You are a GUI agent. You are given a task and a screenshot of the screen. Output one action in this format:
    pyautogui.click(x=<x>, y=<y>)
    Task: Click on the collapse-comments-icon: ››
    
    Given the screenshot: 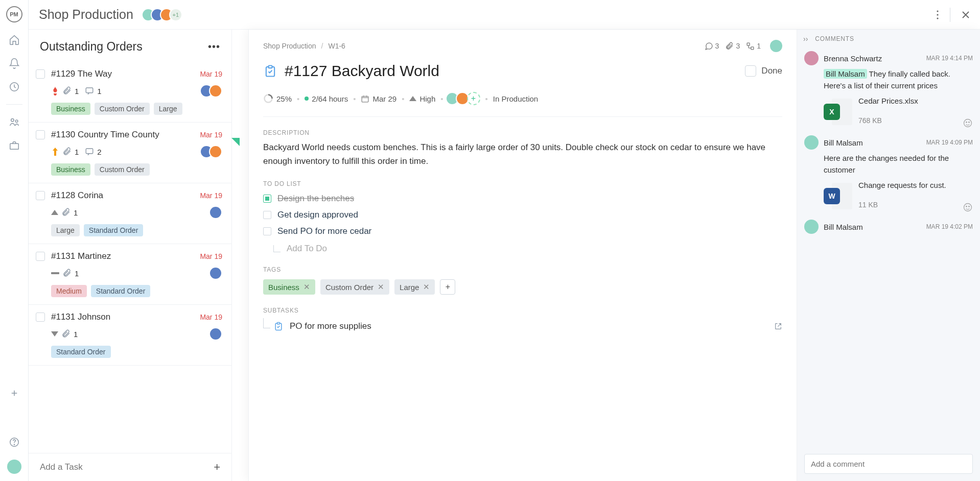 What is the action you would take?
    pyautogui.click(x=805, y=39)
    